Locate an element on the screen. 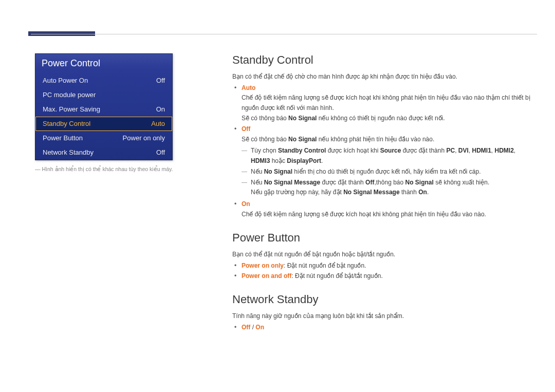 The width and height of the screenshot is (555, 392). t: HDMI2 is located at coordinates (505, 151).